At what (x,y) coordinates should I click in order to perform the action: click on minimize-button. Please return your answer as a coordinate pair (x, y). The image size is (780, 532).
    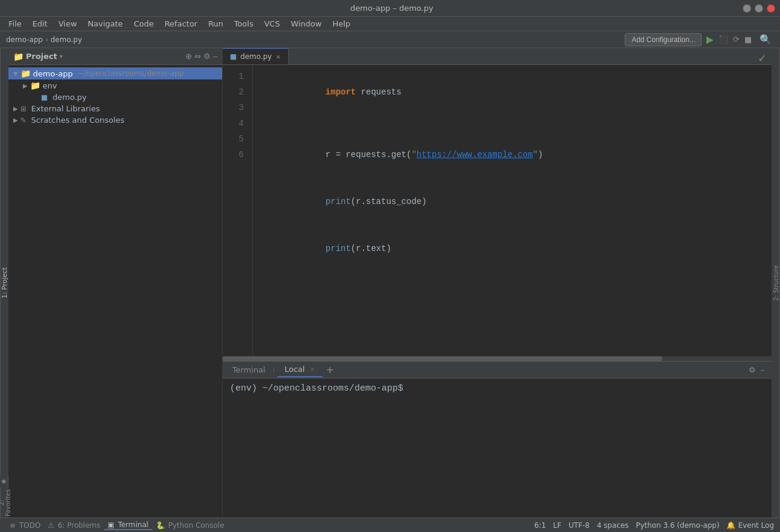
    Looking at the image, I should click on (747, 8).